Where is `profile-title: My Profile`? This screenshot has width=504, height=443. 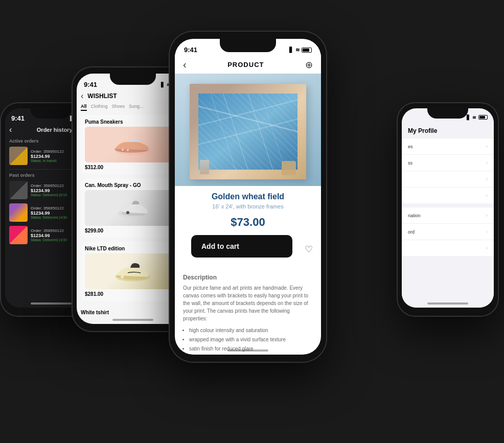
profile-title: My Profile is located at coordinates (448, 131).